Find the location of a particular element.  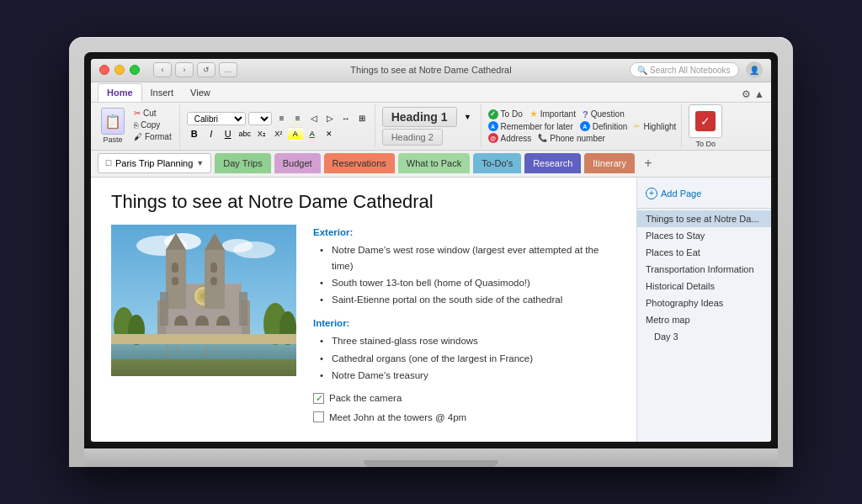

close-button is located at coordinates (104, 70).